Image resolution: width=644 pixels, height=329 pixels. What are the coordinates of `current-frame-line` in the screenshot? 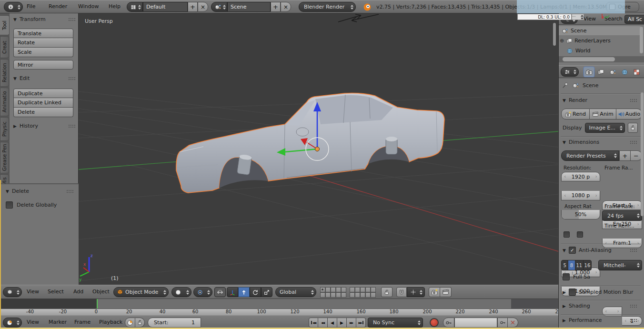 It's located at (97, 304).